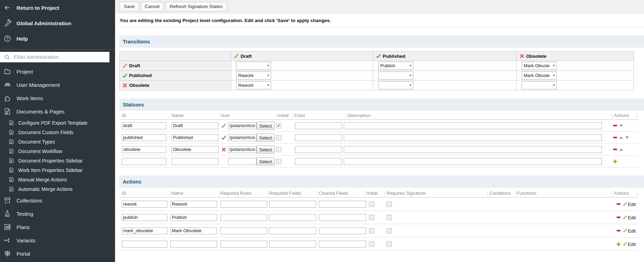  Describe the element at coordinates (539, 66) in the screenshot. I see `transition-dropdown-draft-obsolete: Mark Obsole▼` at that location.